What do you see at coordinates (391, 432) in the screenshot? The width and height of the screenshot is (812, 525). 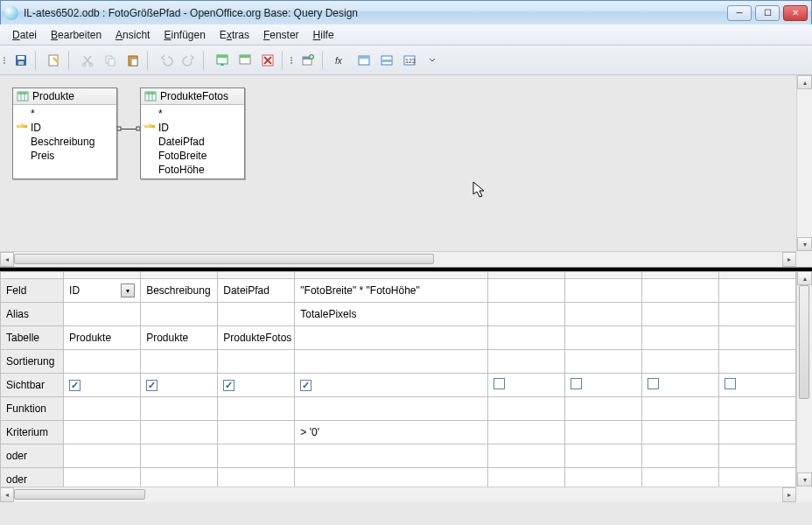 I see `cell-kriterium: > '0'` at bounding box center [391, 432].